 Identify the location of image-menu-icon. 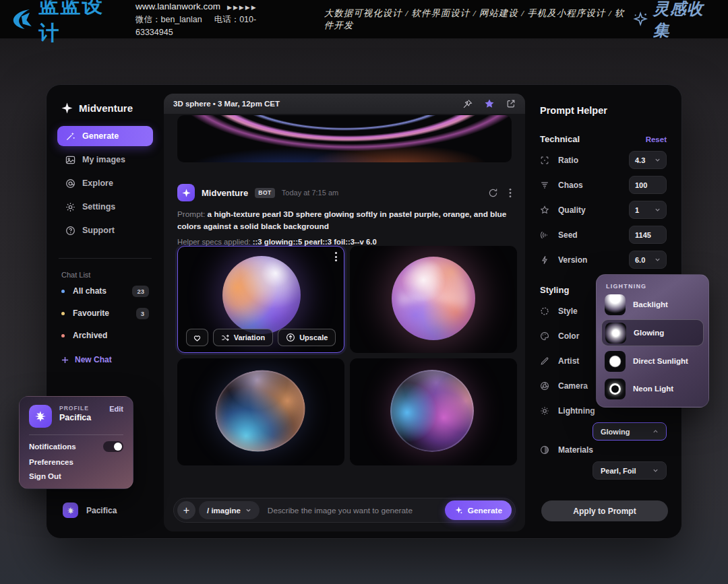
(336, 257).